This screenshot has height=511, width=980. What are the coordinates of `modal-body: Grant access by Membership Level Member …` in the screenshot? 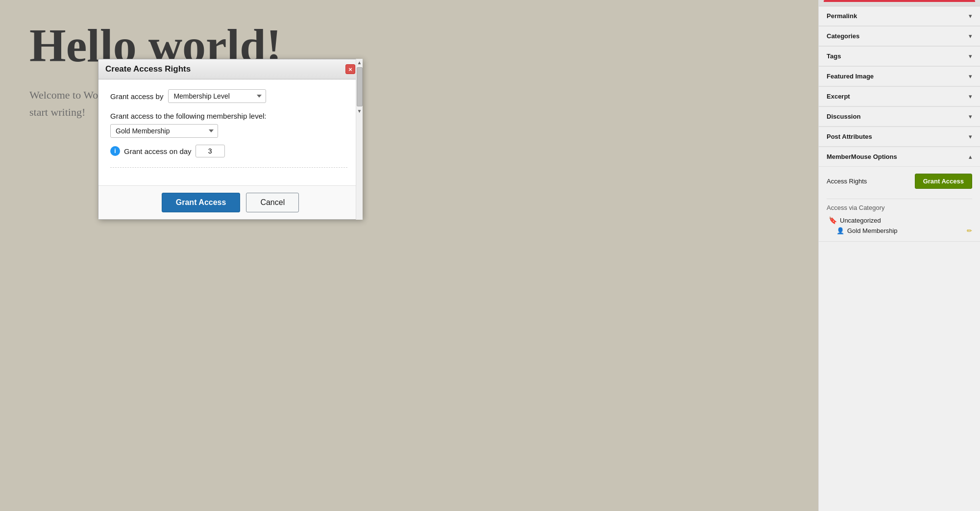 It's located at (230, 132).